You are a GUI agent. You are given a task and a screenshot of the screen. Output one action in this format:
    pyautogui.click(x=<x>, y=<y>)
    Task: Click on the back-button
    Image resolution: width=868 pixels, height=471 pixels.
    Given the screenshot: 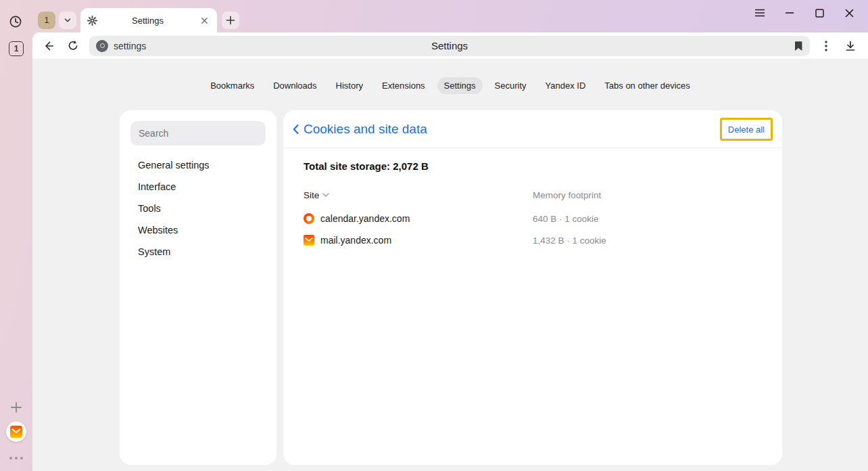 What is the action you would take?
    pyautogui.click(x=49, y=46)
    